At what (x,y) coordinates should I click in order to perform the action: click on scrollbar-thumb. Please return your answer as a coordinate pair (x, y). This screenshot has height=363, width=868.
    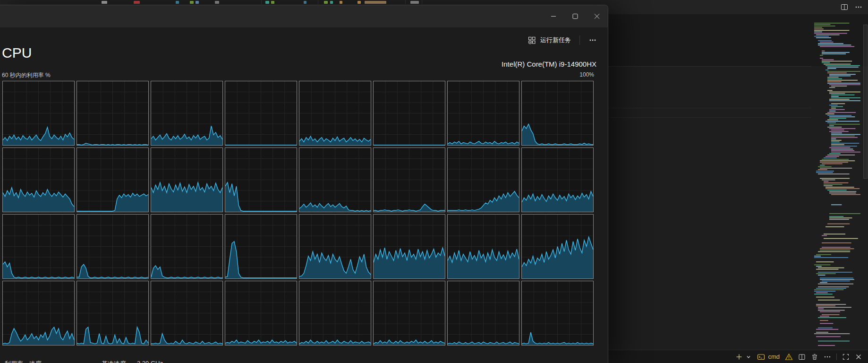
    Looking at the image, I should click on (865, 102).